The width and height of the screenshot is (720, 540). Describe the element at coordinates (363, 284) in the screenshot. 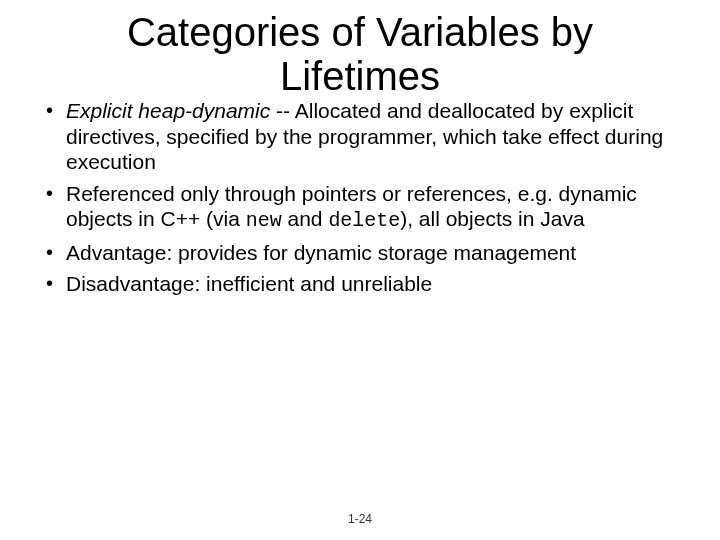

I see `bullet-item: Disadvantage: inefficient and unreliable` at that location.